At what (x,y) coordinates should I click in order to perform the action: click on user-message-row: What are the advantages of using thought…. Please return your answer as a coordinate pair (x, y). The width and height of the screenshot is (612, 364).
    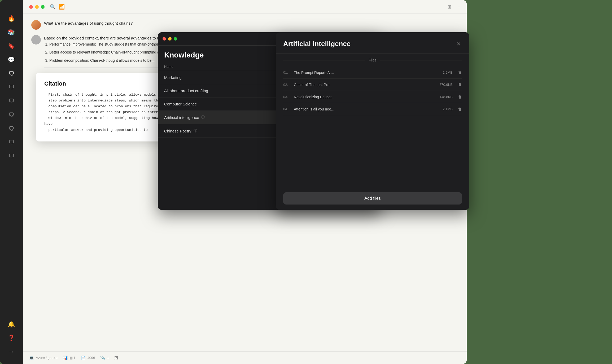
    Looking at the image, I should click on (245, 25).